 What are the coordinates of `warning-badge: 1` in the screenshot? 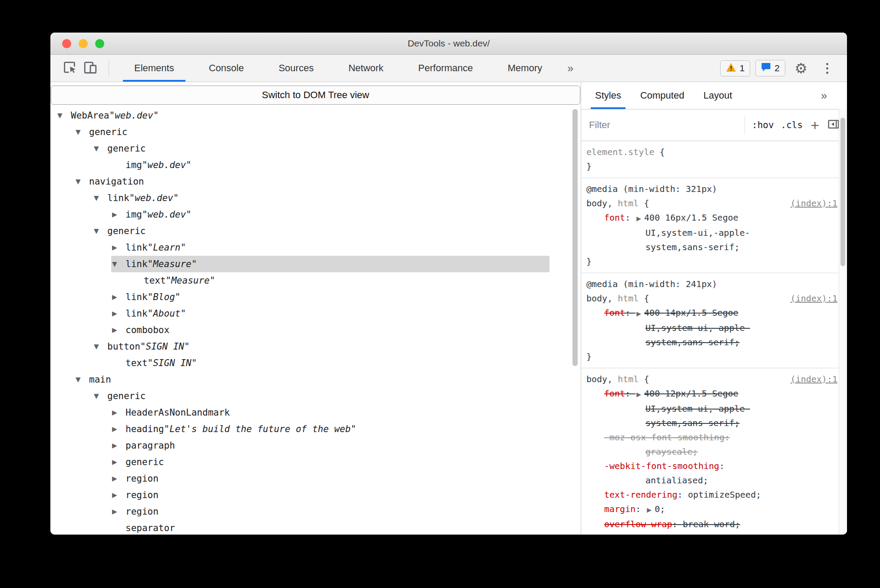 It's located at (735, 69).